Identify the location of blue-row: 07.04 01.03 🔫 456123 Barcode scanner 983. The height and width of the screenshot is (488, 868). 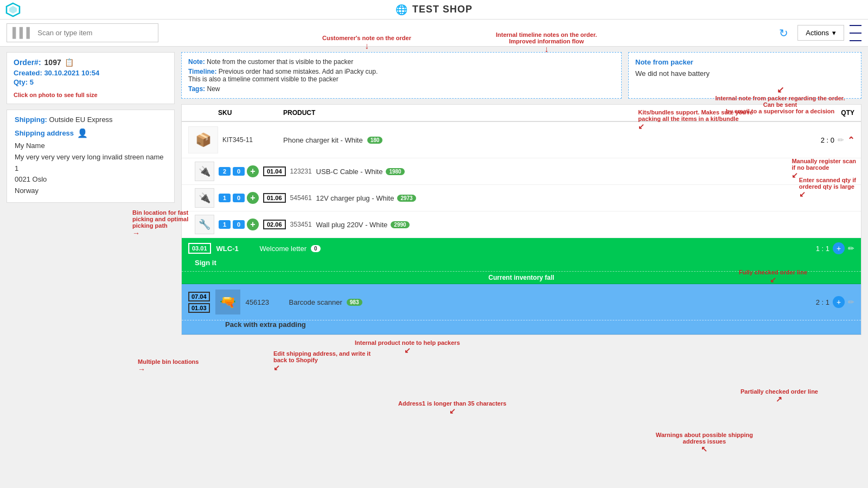
(521, 309).